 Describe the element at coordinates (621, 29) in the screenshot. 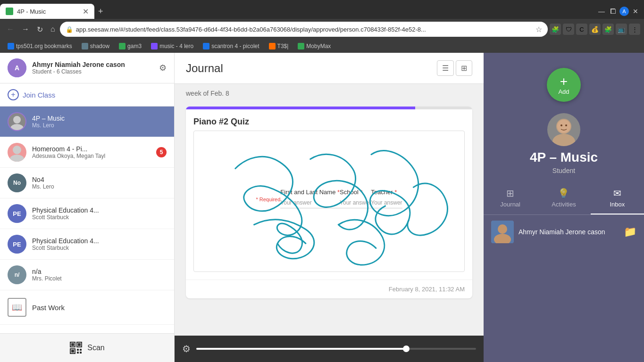

I see `ext-icon-6: 📺` at that location.